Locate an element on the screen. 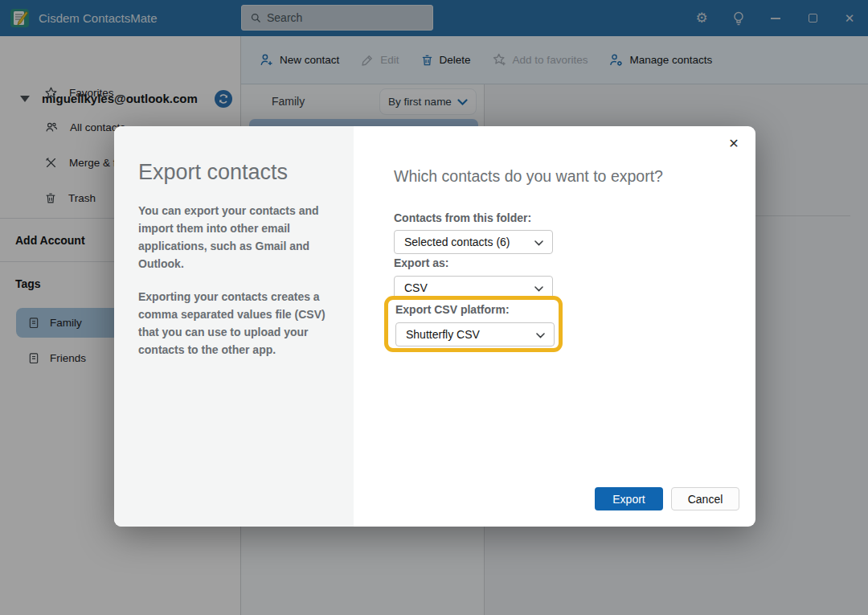 The width and height of the screenshot is (868, 615). dialog-description-2: Exporting your contacts creates a comma … is located at coordinates (238, 323).